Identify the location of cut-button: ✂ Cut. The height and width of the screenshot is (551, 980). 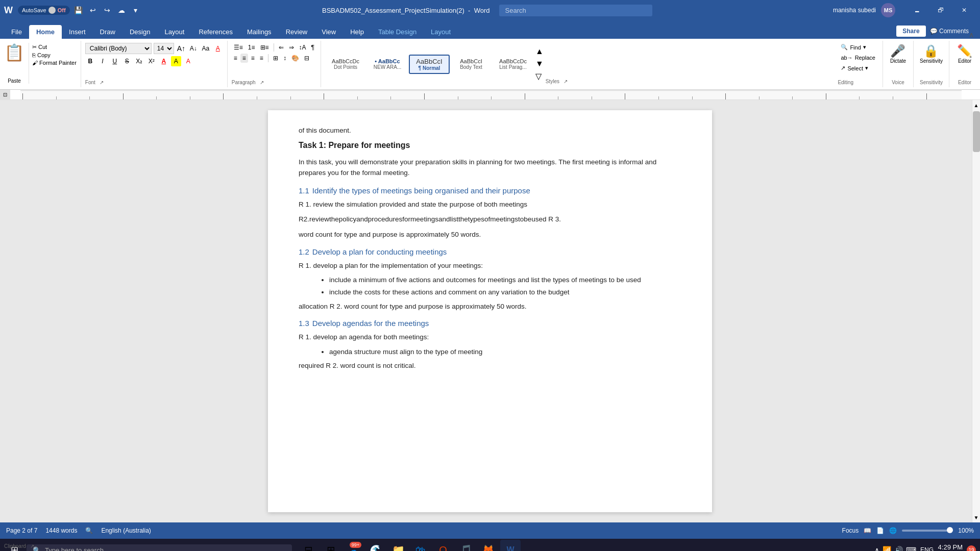
(54, 47).